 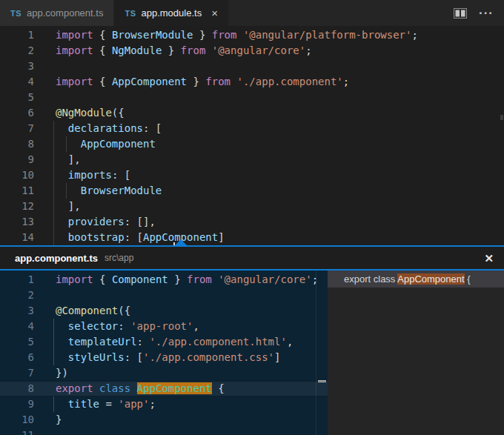 I want to click on code-text: export class AppComponent {, so click(x=140, y=388).